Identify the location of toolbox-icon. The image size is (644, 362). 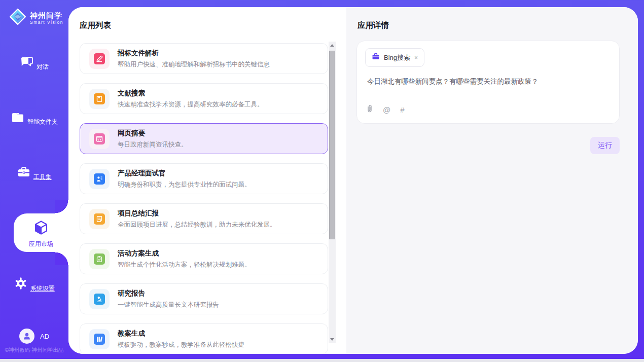
(24, 173).